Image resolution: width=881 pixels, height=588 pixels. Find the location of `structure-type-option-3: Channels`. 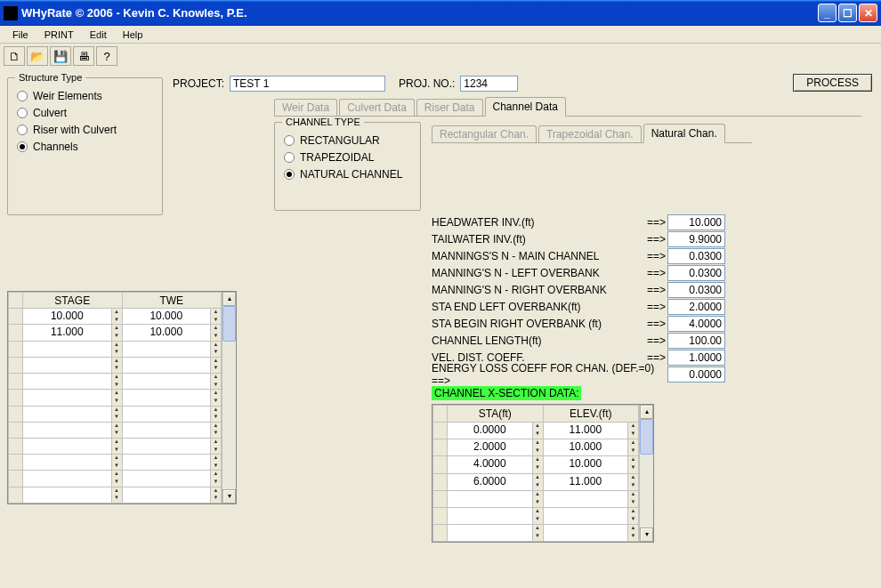

structure-type-option-3: Channels is located at coordinates (85, 147).